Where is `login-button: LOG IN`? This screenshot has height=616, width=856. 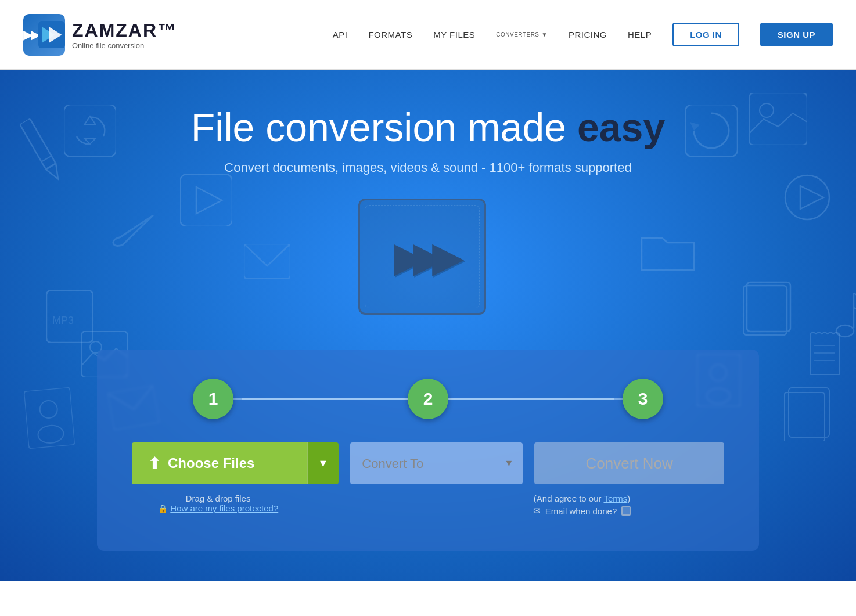 login-button: LOG IN is located at coordinates (706, 35).